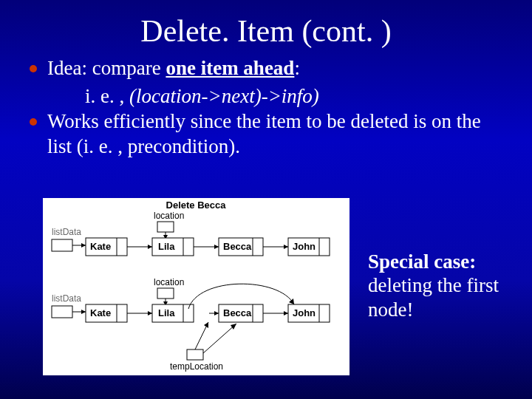 The width and height of the screenshot is (532, 399). Describe the element at coordinates (422, 262) in the screenshot. I see `special-case-bold: Special case:` at that location.